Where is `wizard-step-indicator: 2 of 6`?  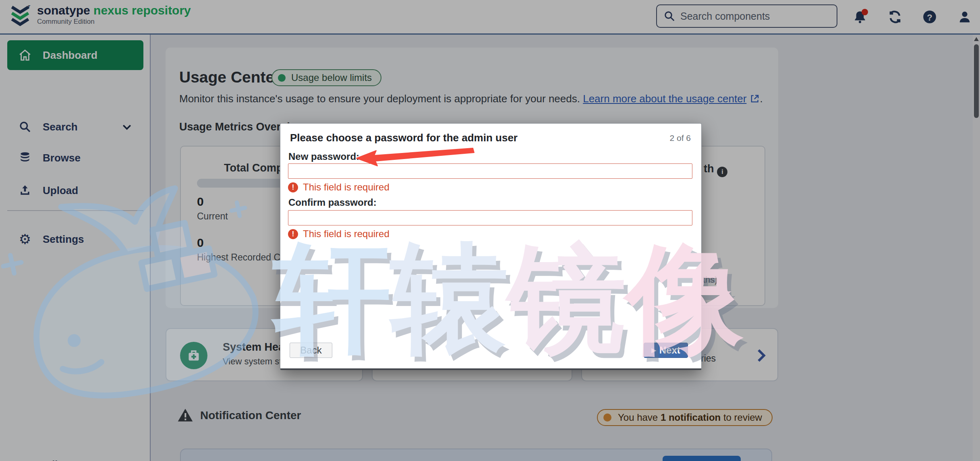
wizard-step-indicator: 2 of 6 is located at coordinates (680, 138).